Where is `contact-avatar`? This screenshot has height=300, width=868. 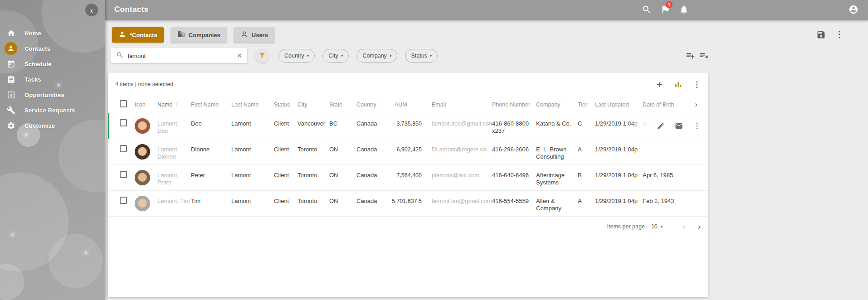
contact-avatar is located at coordinates (142, 178).